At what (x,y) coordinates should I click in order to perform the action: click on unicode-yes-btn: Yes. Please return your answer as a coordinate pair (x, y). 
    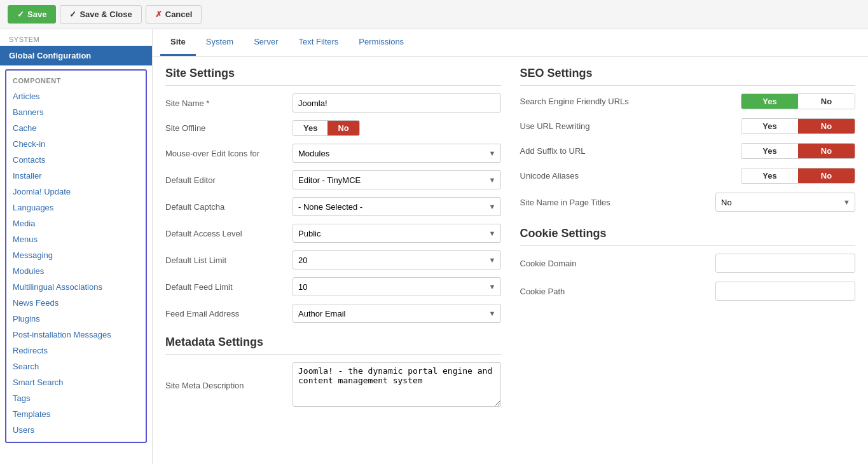
    Looking at the image, I should click on (769, 175).